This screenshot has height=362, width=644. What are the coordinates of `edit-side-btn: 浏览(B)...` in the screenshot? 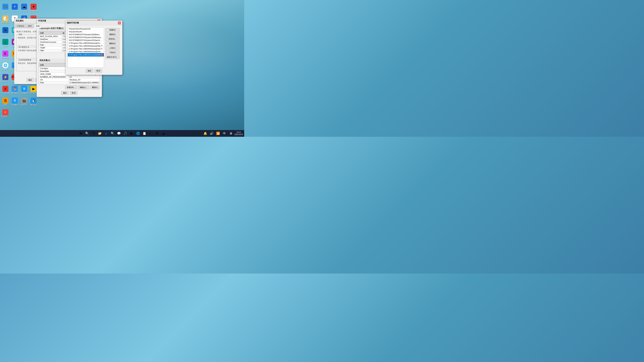 It's located at (112, 39).